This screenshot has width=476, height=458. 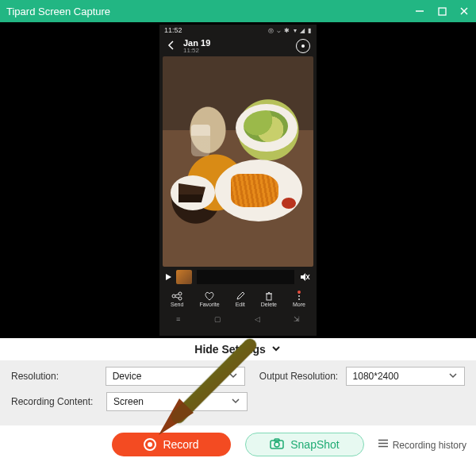 What do you see at coordinates (238, 30) in the screenshot?
I see `phone-status-bar: 11:52 ◎ ⌵ ✱ ▾ ◢ ▮` at bounding box center [238, 30].